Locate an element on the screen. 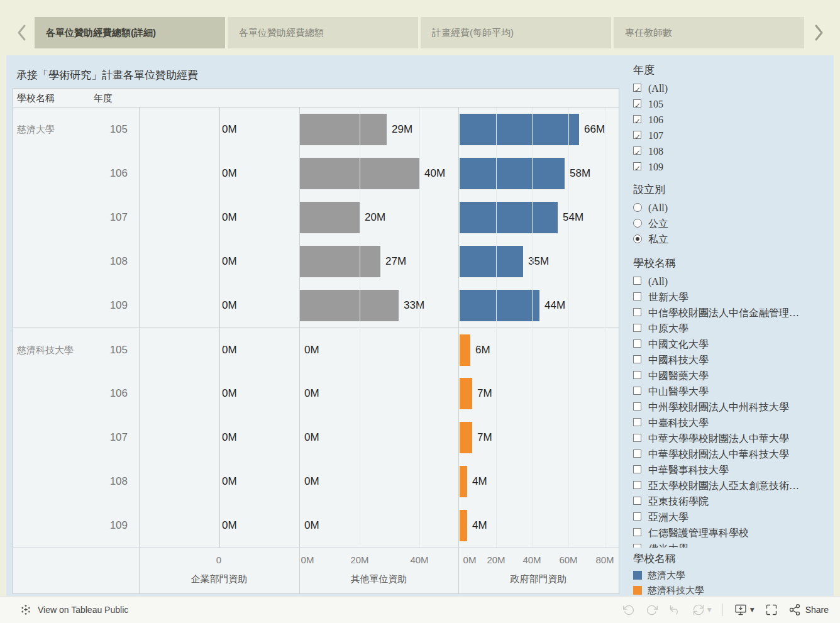  filter-option: 佛光大學 is located at coordinates (732, 544).